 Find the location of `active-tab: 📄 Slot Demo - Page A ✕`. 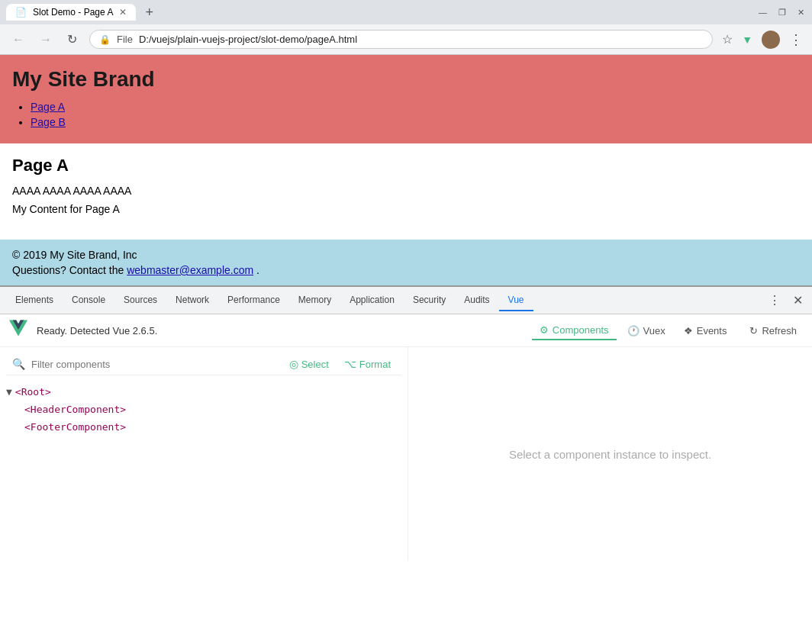

active-tab: 📄 Slot Demo - Page A ✕ is located at coordinates (71, 12).